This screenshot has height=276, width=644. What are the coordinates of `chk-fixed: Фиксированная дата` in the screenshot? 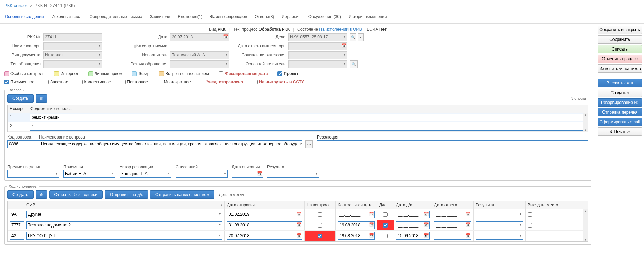 It's located at (243, 74).